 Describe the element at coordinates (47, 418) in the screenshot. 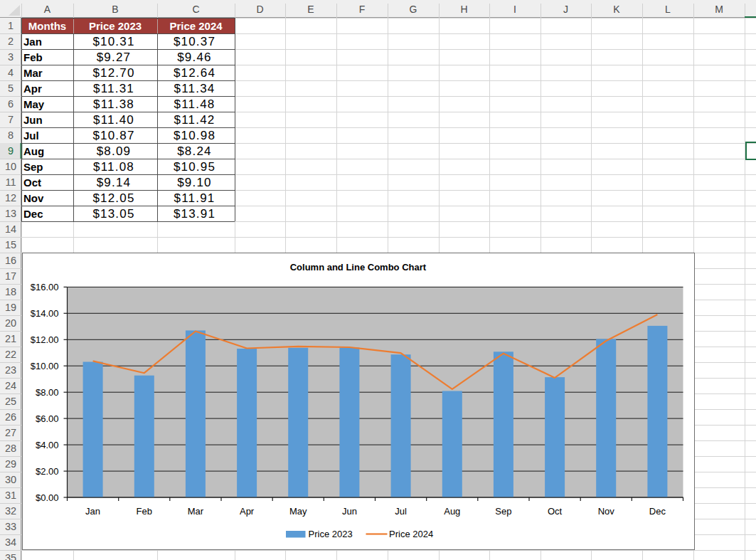

I see `svg-text: $6.00` at that location.